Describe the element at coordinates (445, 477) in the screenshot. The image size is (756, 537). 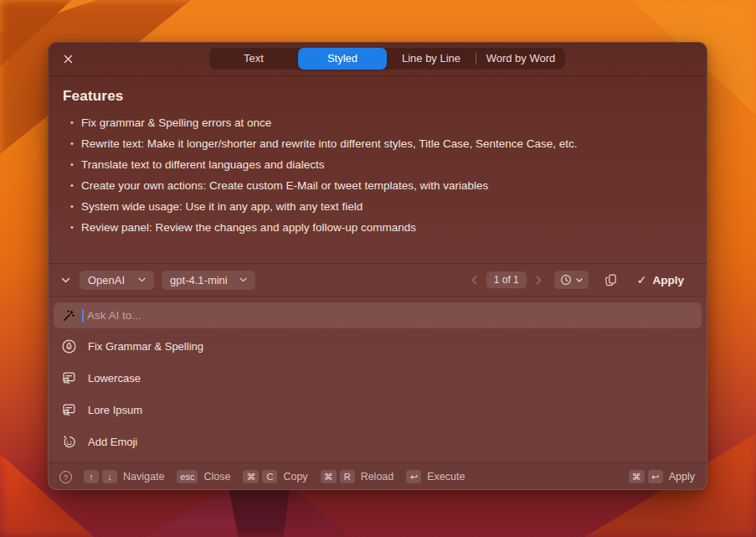
I see `shortcut-label: Execute` at that location.